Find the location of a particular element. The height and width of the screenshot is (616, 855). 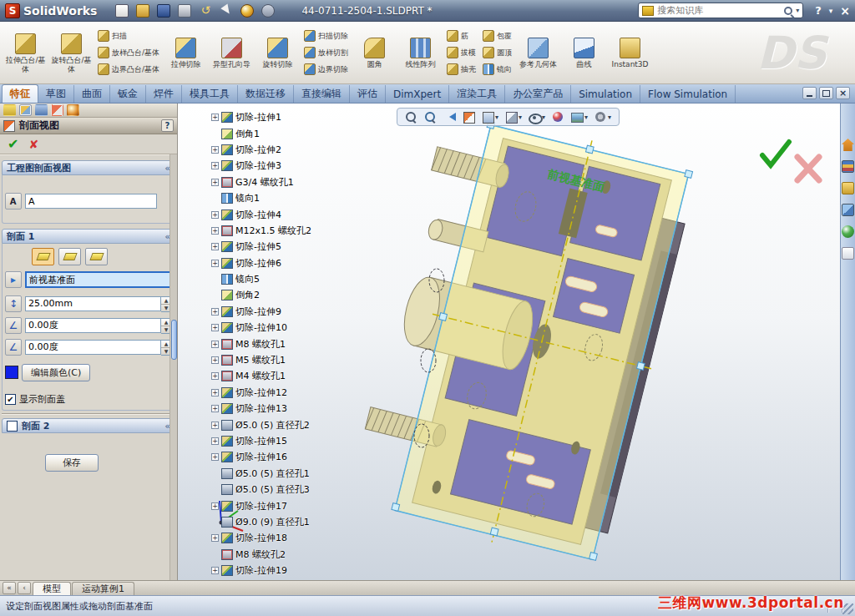

property-manager-icon is located at coordinates (25, 110).